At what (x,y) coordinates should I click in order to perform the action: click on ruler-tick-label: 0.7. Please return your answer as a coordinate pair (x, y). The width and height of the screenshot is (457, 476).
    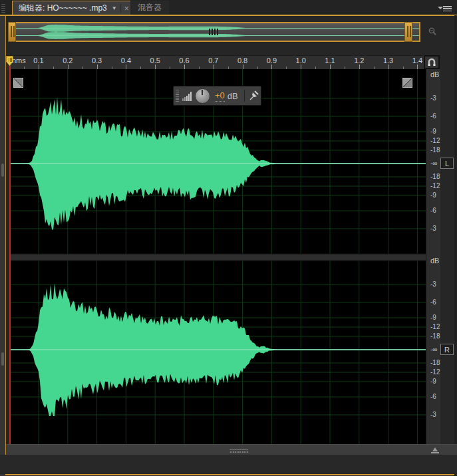
    Looking at the image, I should click on (214, 60).